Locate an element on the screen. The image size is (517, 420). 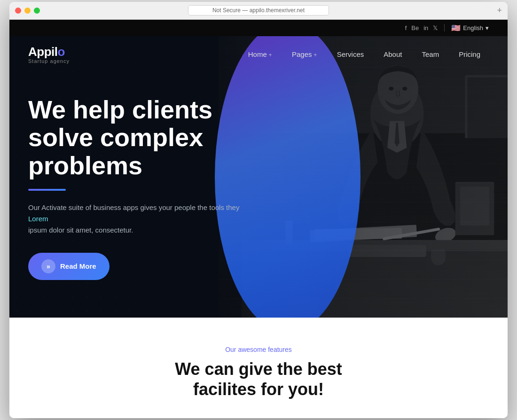
cta-arrow-icon: » is located at coordinates (48, 266).